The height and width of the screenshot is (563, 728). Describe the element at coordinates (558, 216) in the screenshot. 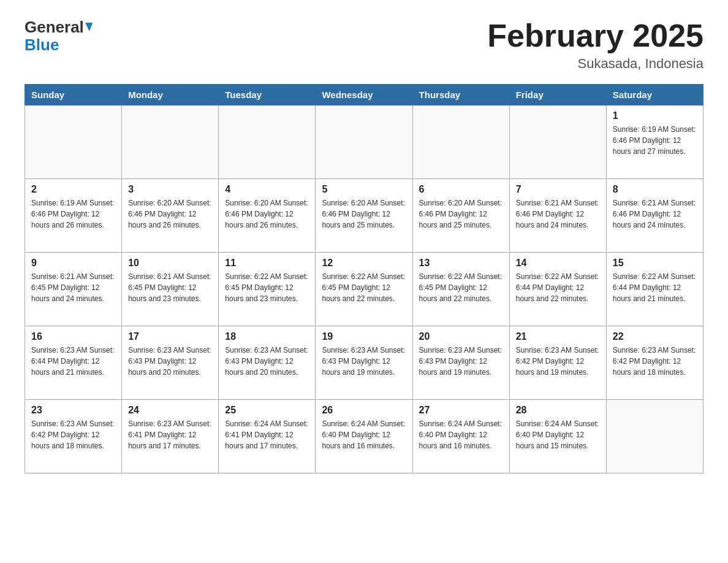

I see `calendar-cell: 7Sunrise: 6:21 AM Sunset: 6:46 PM Daylig…` at that location.